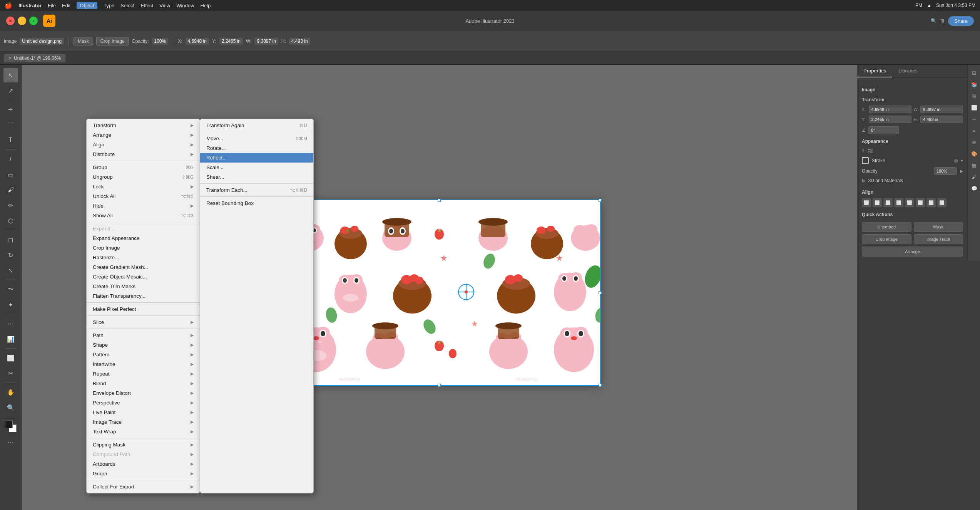 The image size is (980, 510). What do you see at coordinates (143, 287) in the screenshot?
I see `menu-item-trim-marks: Create Trim Marks` at bounding box center [143, 287].